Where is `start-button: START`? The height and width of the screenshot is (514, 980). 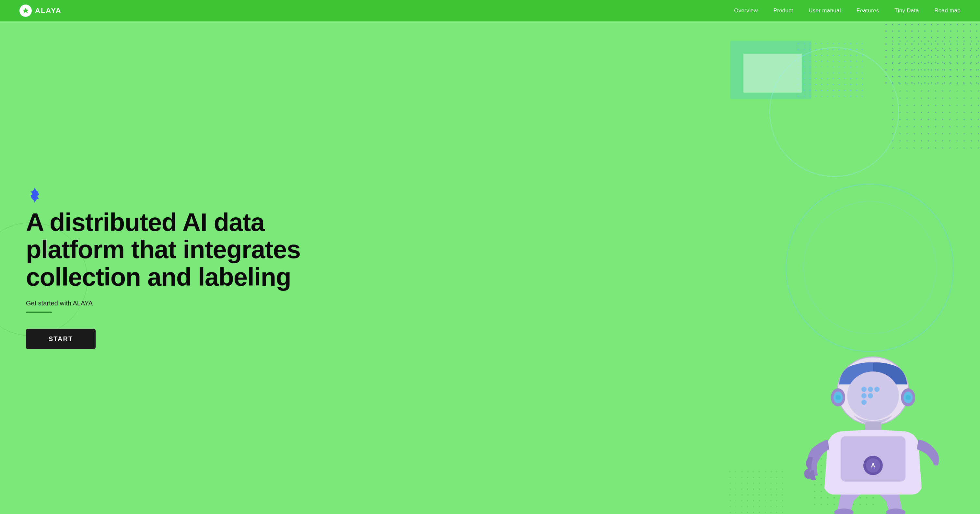 start-button: START is located at coordinates (61, 339).